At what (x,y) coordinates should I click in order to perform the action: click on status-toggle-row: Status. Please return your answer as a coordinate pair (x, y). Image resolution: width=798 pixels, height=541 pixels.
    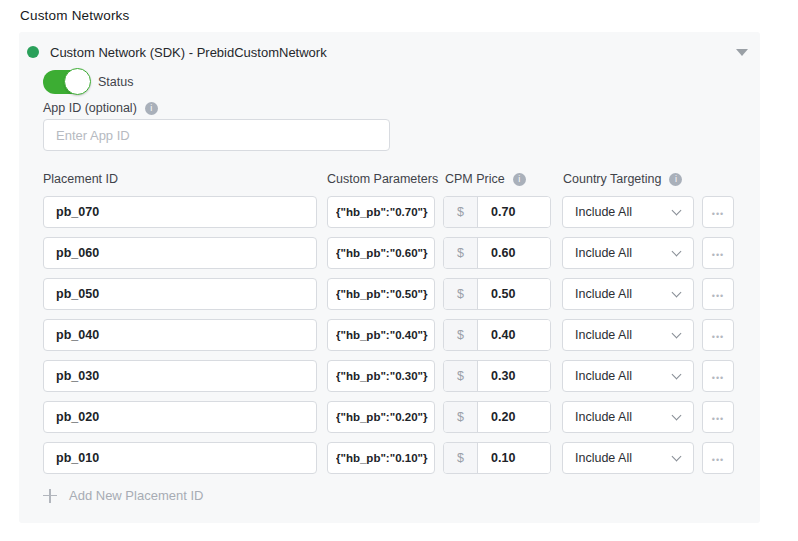
    Looking at the image, I should click on (88, 82).